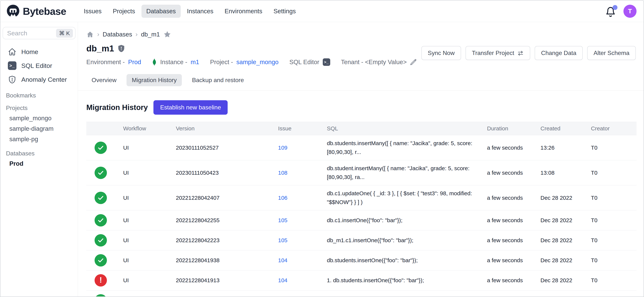 This screenshot has width=644, height=297. Describe the element at coordinates (362, 220) in the screenshot. I see `table-row: ! UI 20221228042255 105 db.c1.insertOne(…` at that location.